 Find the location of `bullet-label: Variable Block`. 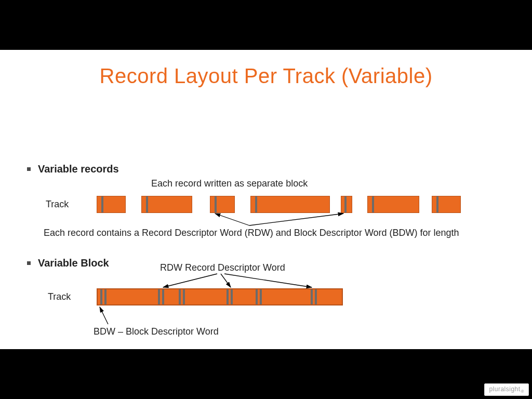

bullet-label: Variable Block is located at coordinates (74, 263).